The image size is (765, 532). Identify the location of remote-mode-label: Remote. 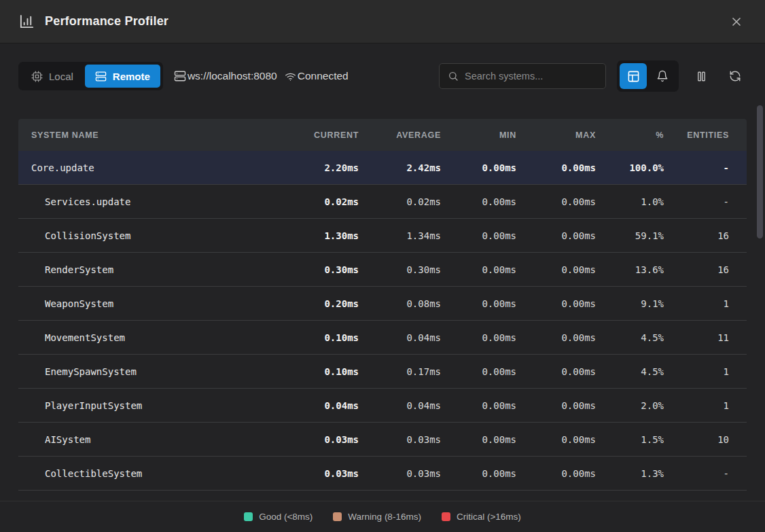
(132, 76).